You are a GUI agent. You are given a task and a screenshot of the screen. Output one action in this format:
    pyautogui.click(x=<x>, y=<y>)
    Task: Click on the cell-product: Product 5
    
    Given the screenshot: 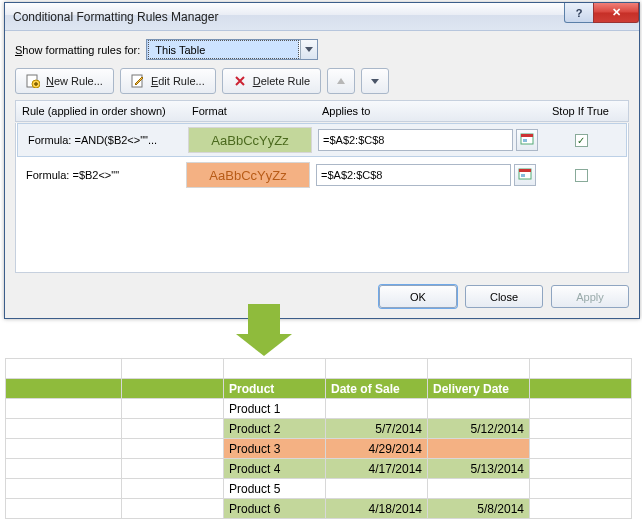 What is the action you would take?
    pyautogui.click(x=275, y=489)
    